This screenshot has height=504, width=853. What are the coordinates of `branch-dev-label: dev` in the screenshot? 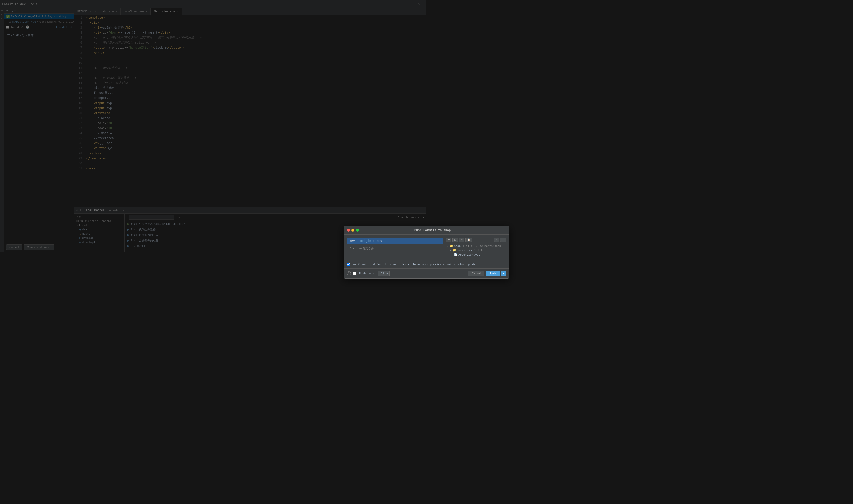 It's located at (353, 241).